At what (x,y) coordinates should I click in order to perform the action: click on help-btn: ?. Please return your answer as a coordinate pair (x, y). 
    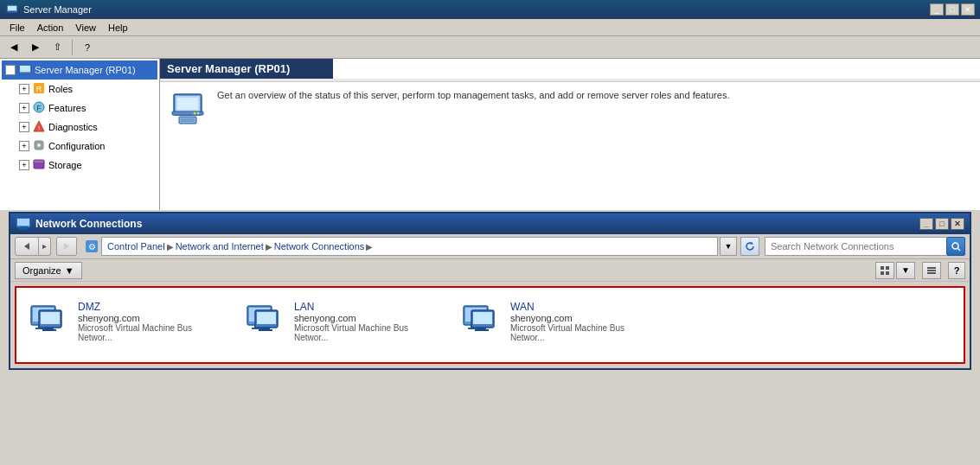
    Looking at the image, I should click on (957, 271).